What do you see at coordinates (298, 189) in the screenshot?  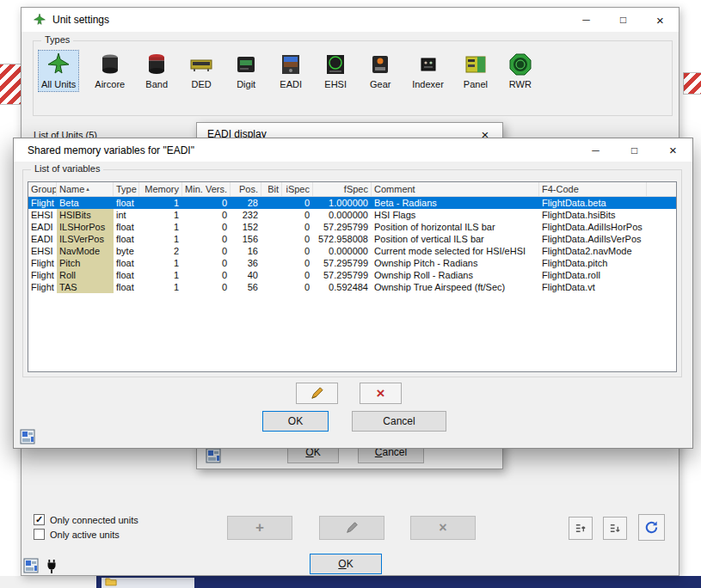 I see `column-header-ispec: iSpec` at bounding box center [298, 189].